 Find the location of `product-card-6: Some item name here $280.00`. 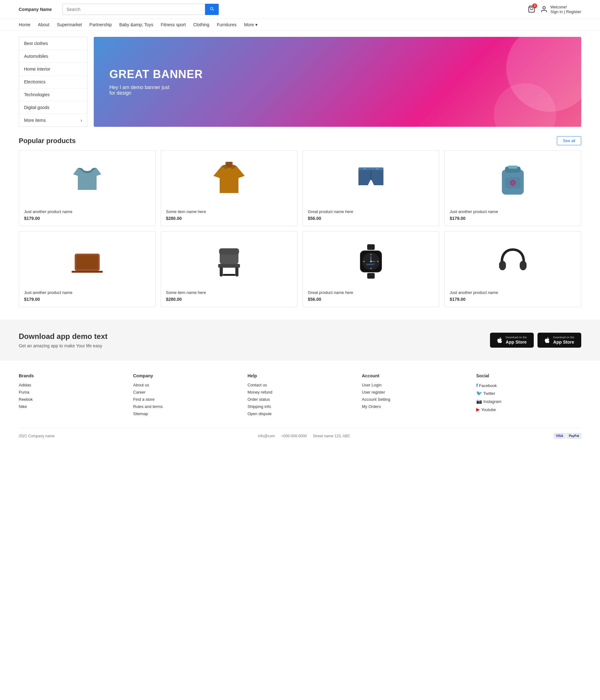

product-card-6: Some item name here $280.00 is located at coordinates (229, 269).